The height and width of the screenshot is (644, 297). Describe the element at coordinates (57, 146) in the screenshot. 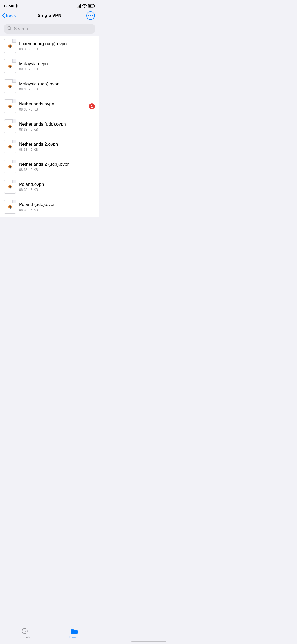

I see `file-info: Netherlands 2.ovpn 08:38 - 5 KB` at that location.